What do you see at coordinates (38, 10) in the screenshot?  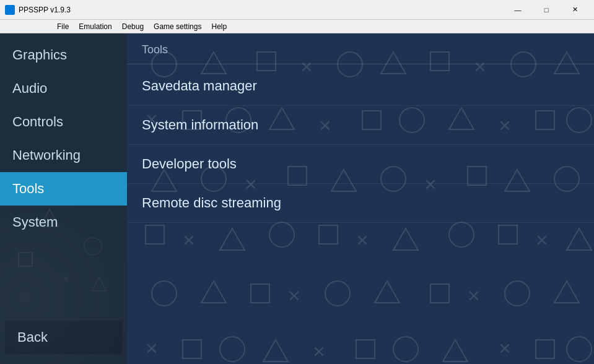 I see `title-bar-left: PPSSPP v1.9.3` at bounding box center [38, 10].